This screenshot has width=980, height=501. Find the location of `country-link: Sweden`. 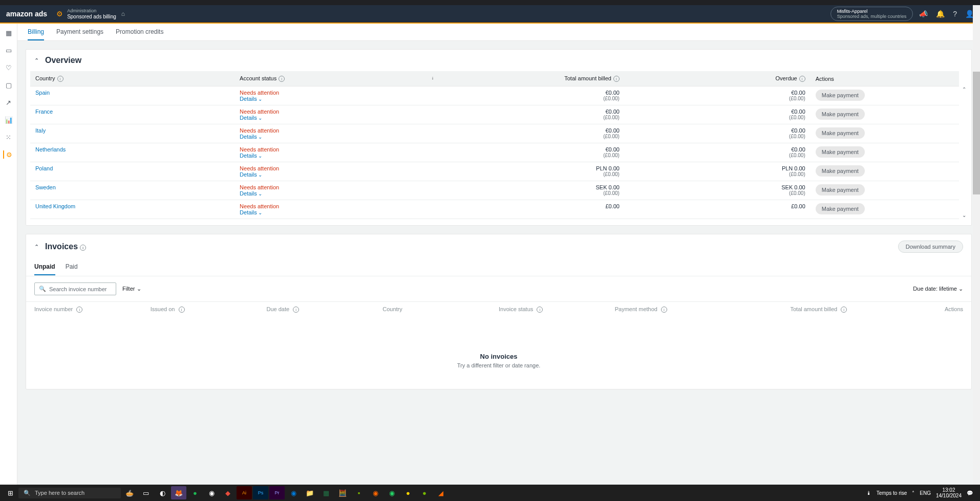

country-link: Sweden is located at coordinates (46, 187).